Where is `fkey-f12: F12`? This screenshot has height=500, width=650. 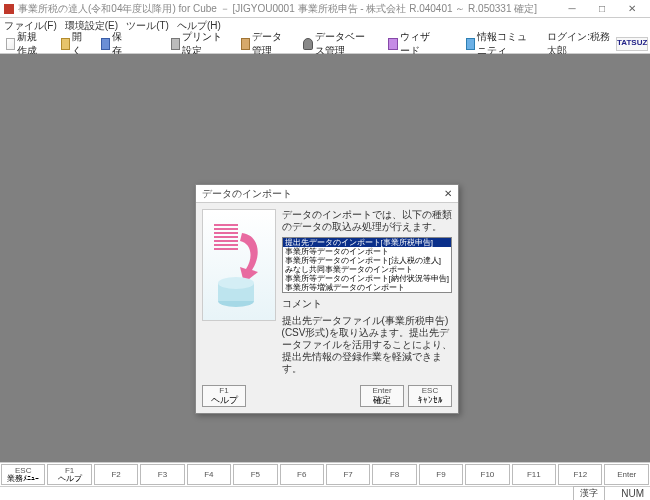
fkey-f12: F12 is located at coordinates (580, 474).